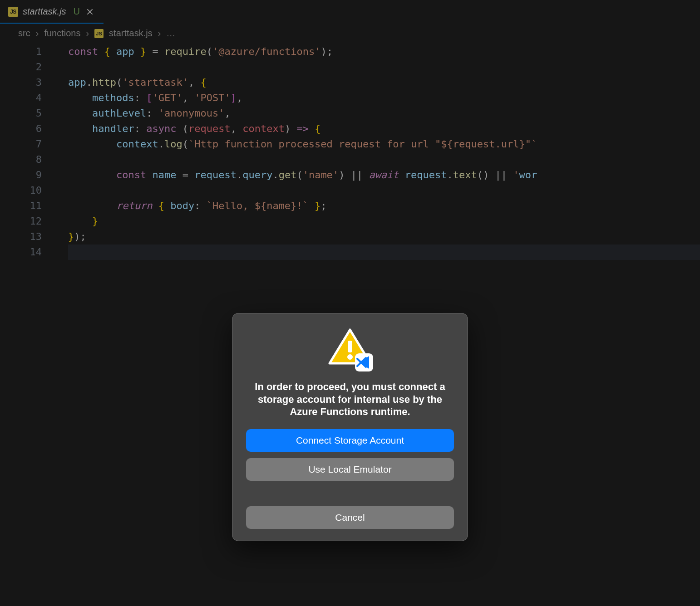  What do you see at coordinates (350, 427) in the screenshot?
I see `connect-storage-dialog: In order to proceed, you must connect a …` at bounding box center [350, 427].